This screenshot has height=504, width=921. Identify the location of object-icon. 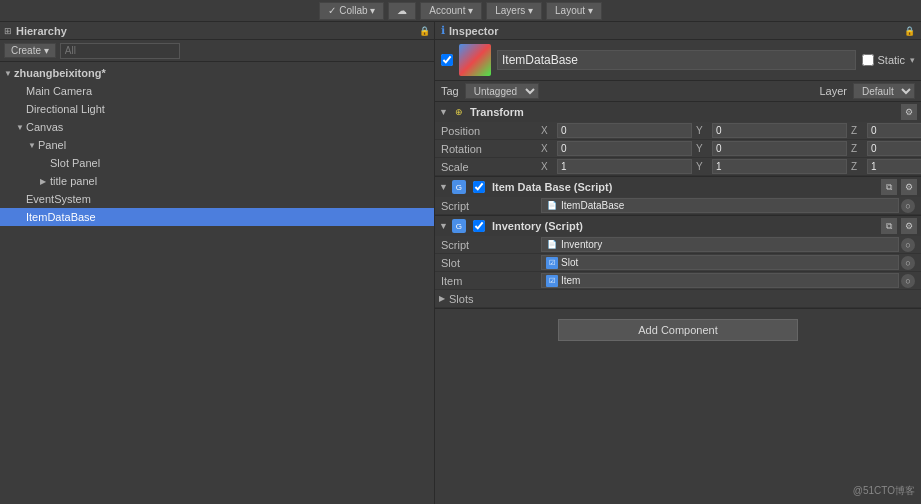
(475, 60).